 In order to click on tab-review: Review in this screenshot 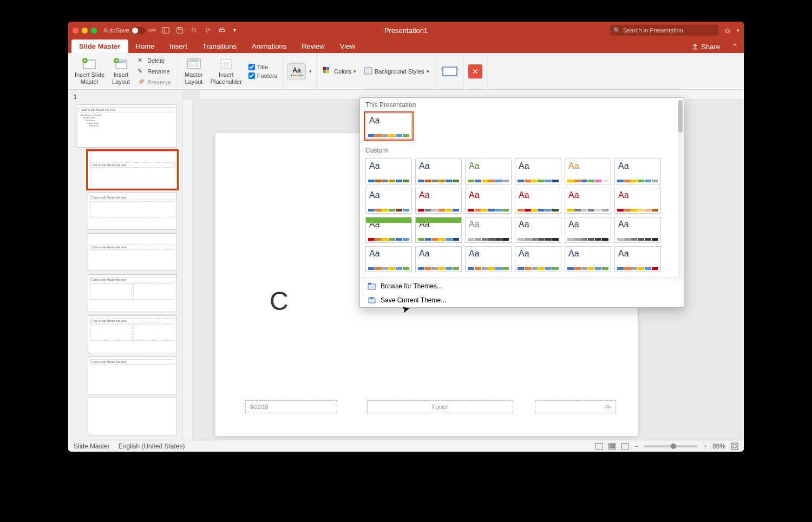, I will do `click(313, 47)`.